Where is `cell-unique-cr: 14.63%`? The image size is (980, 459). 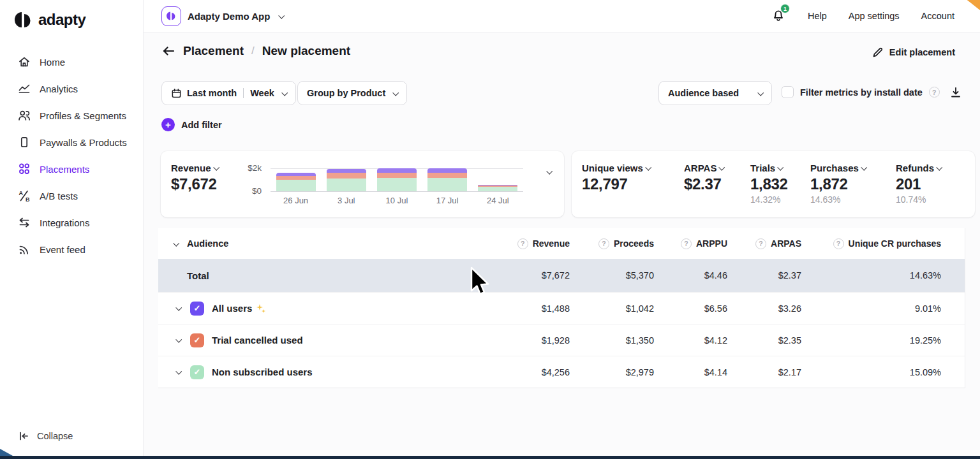 cell-unique-cr: 14.63% is located at coordinates (887, 275).